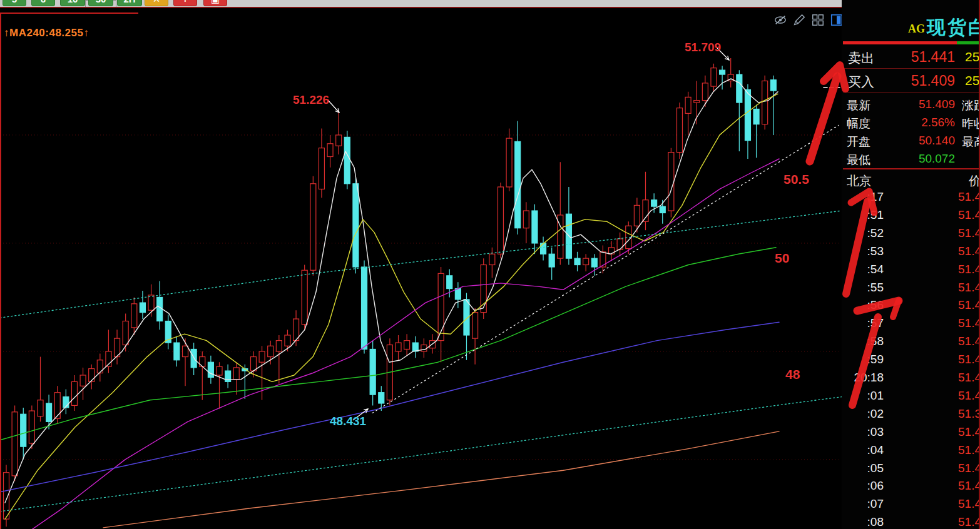 This screenshot has width=980, height=529. I want to click on tick-row: 20:1851.4, so click(911, 379).